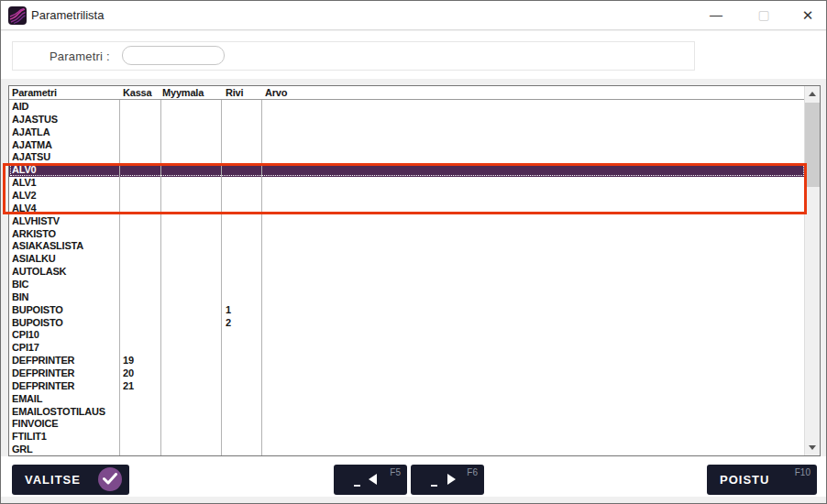  I want to click on cell-parametri: ALV4, so click(65, 209).